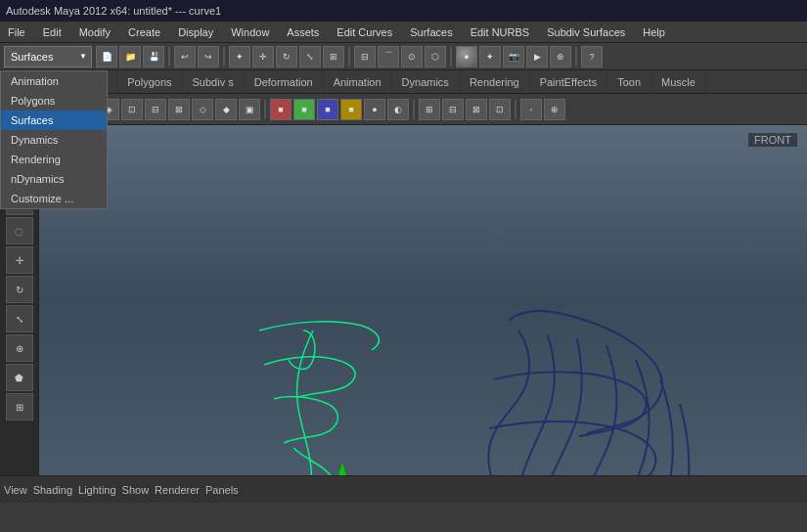 This screenshot has height=532, width=807. Describe the element at coordinates (537, 57) in the screenshot. I see `render-icon: ▶` at that location.